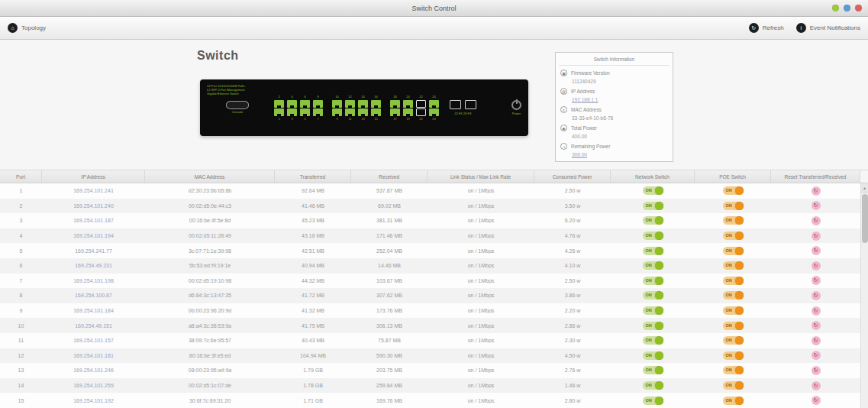  What do you see at coordinates (93, 235) in the screenshot?
I see `ip-cell: 169.254.101.194` at bounding box center [93, 235].